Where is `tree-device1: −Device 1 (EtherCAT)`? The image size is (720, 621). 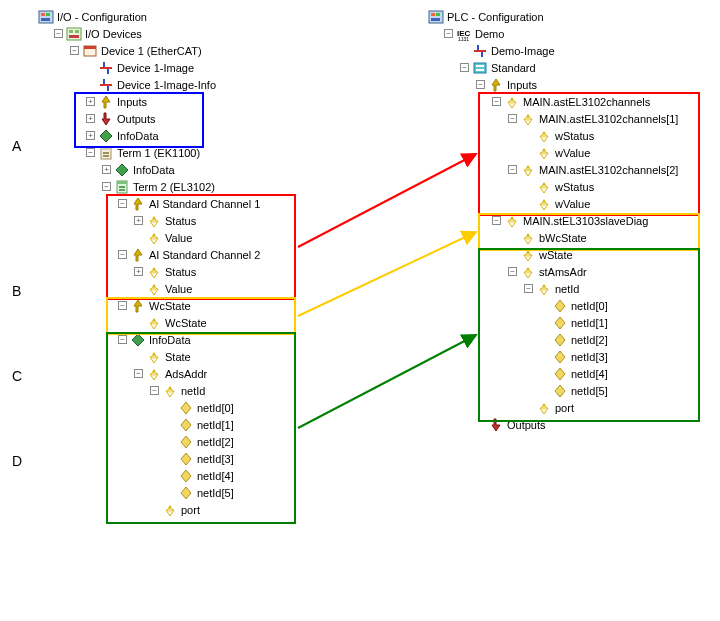
tree-device1: −Device 1 (EtherCAT) is located at coordinates (218, 50).